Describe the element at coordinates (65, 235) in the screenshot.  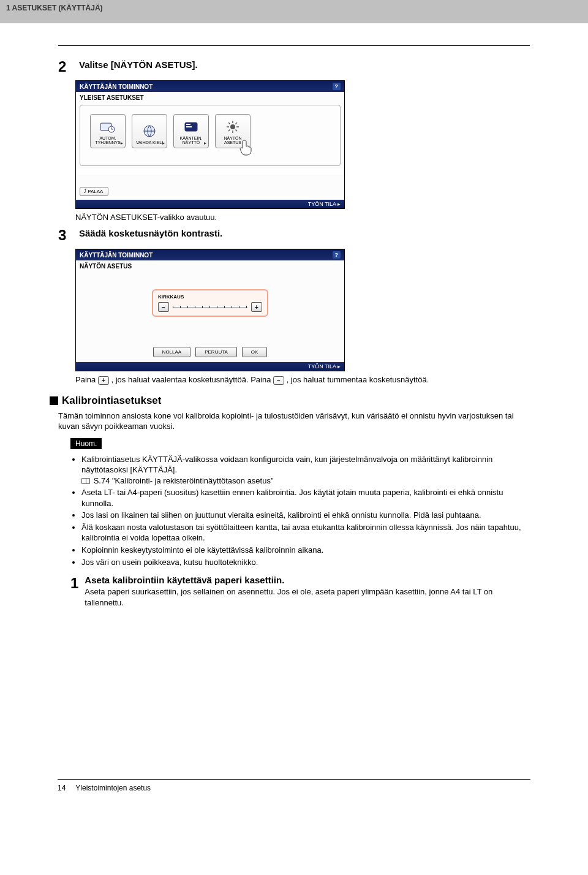
I see `step-number: 3` at that location.